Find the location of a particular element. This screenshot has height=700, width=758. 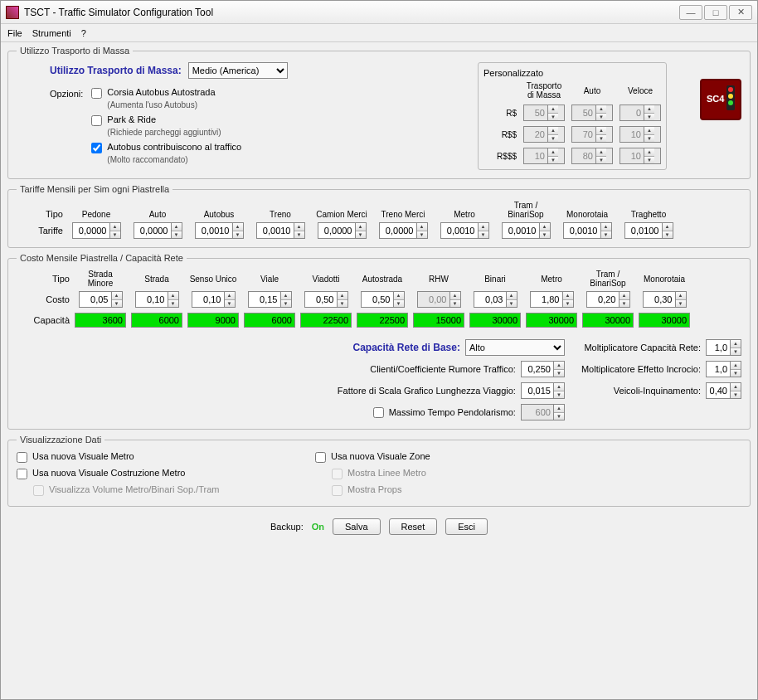

dv-show-lines is located at coordinates (337, 474).